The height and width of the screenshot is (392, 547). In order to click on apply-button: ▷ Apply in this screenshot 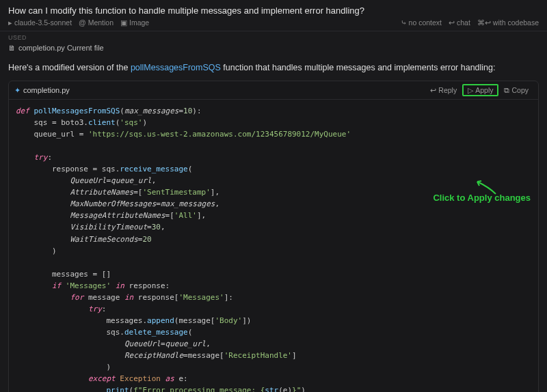, I will do `click(480, 90)`.